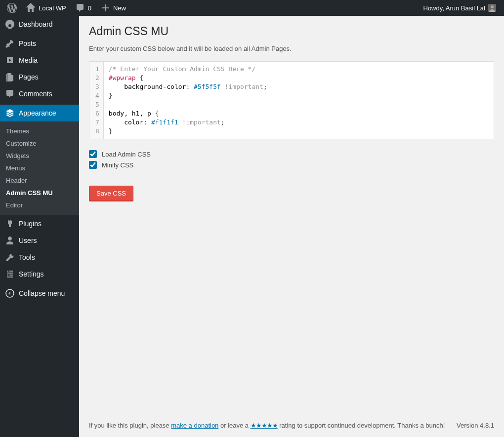 This screenshot has height=437, width=504. What do you see at coordinates (40, 94) in the screenshot?
I see `menu-comments: Comments` at bounding box center [40, 94].